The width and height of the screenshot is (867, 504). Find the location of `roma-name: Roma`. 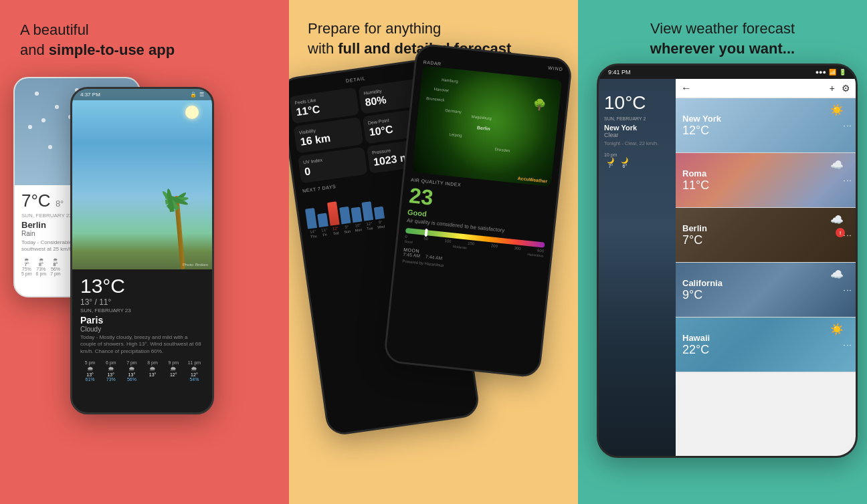

roma-name: Roma is located at coordinates (765, 174).